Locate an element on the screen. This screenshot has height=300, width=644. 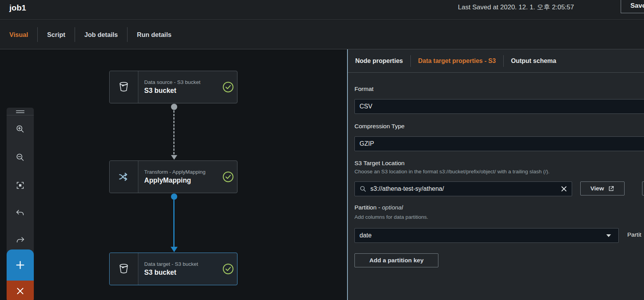
close-icon is located at coordinates (20, 291).